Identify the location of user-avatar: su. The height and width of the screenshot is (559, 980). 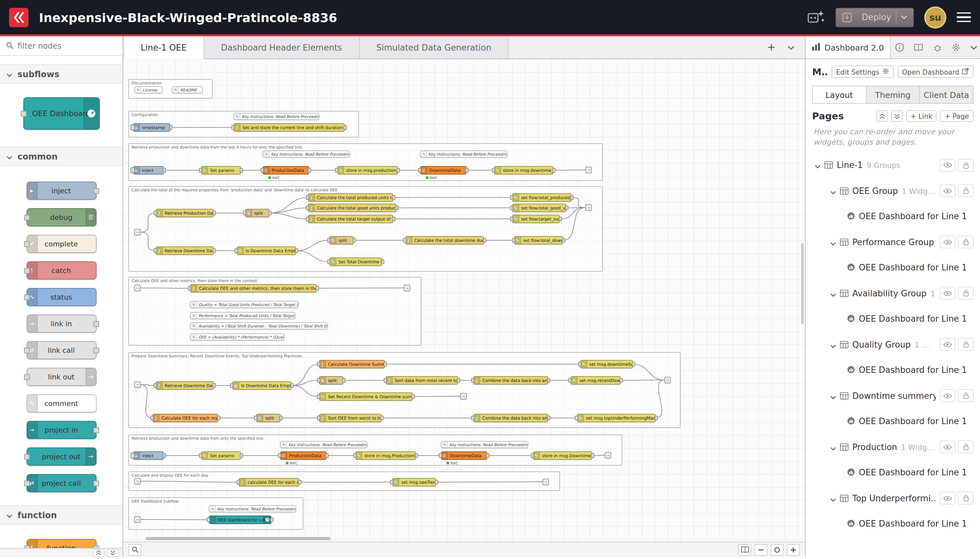
(935, 17).